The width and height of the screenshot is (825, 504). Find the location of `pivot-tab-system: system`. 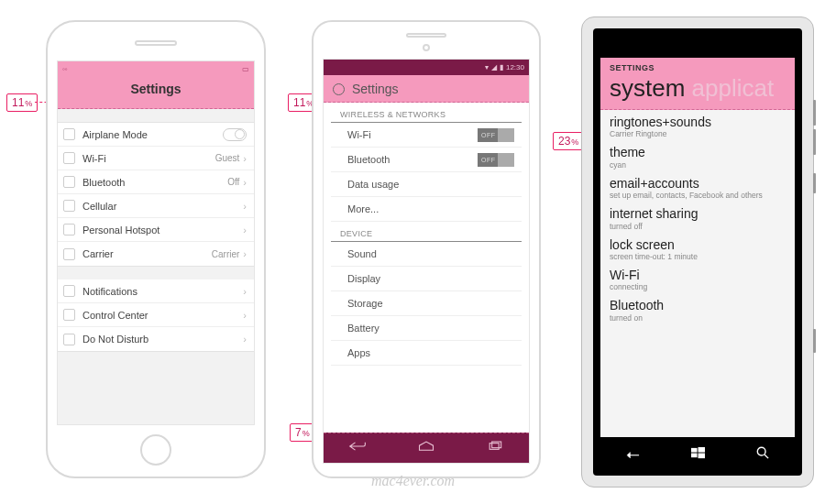

pivot-tab-system: system is located at coordinates (647, 88).